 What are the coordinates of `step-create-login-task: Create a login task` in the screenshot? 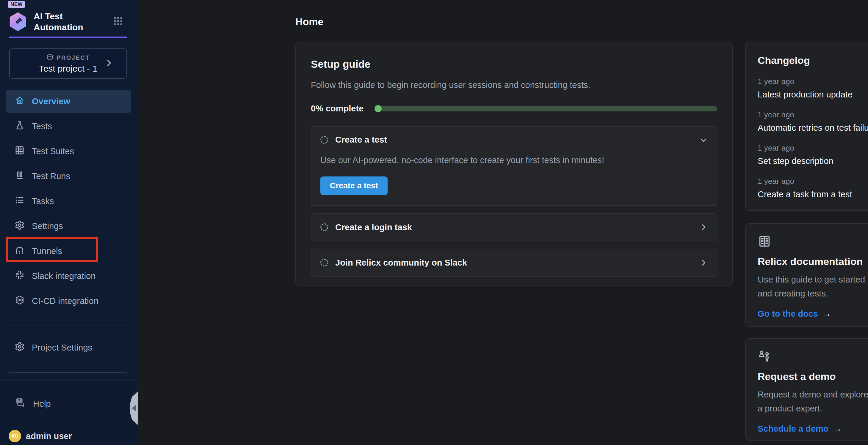 It's located at (514, 228).